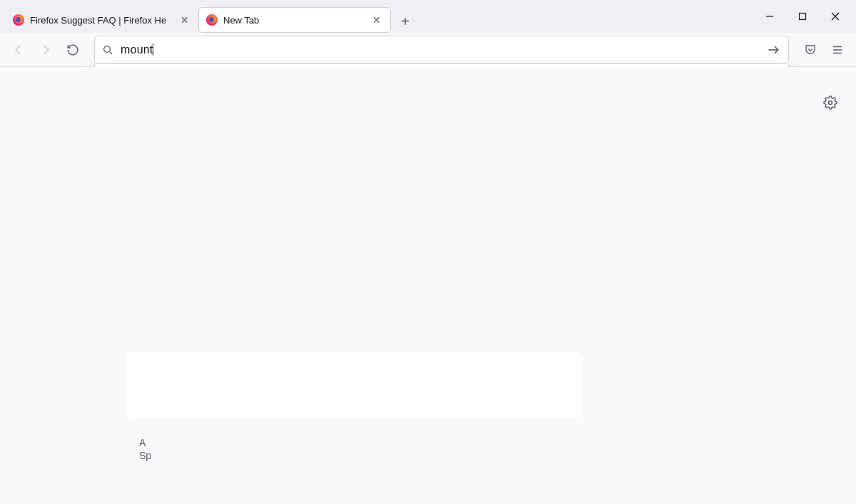 This screenshot has width=856, height=504. I want to click on content-text-fragment: A Sp, so click(146, 449).